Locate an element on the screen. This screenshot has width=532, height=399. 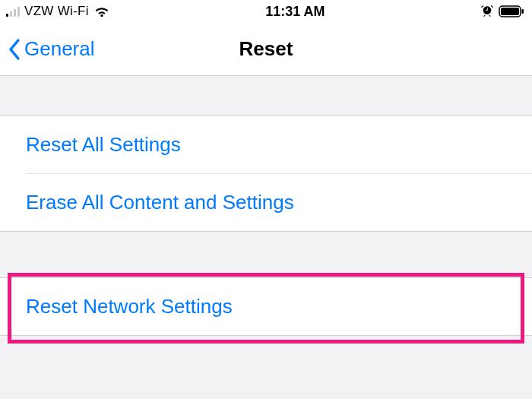
reset-section-2: Reset Network Settings is located at coordinates (266, 307).